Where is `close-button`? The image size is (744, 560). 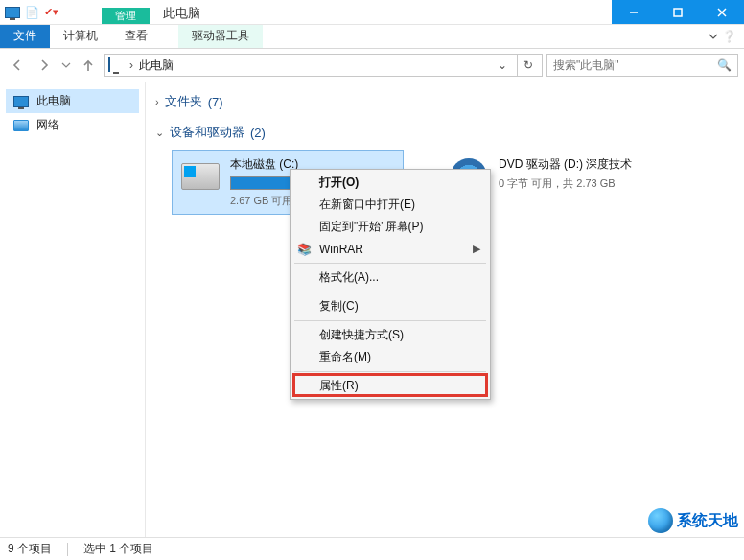
close-button is located at coordinates (722, 12).